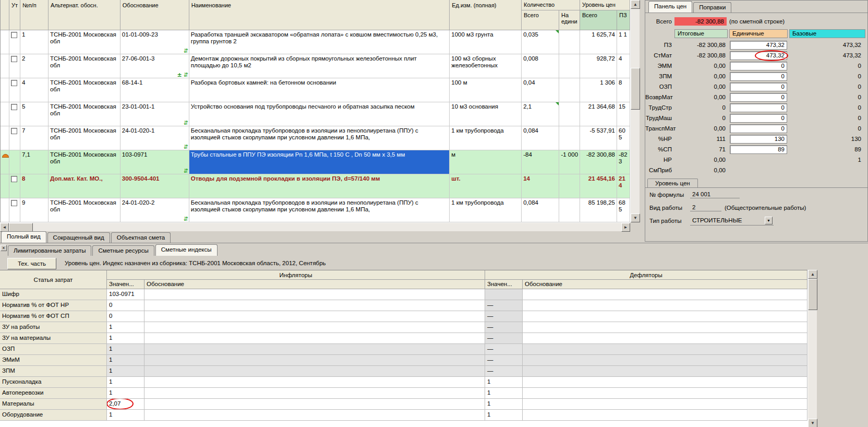 The image size is (868, 427). Describe the element at coordinates (635, 111) in the screenshot. I see `grid-vertical-scrollbar: ▲ ▼` at that location.